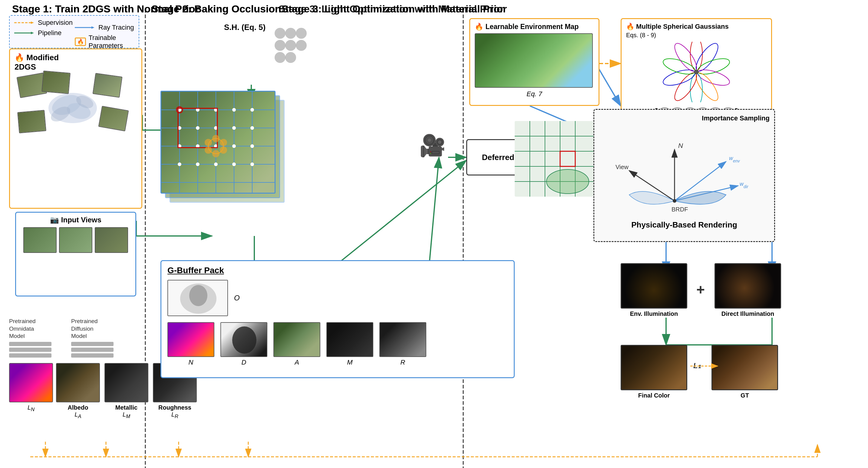 This screenshot has height=468, width=868. I want to click on gbuffer-pack-box: G-Buffer Pack O N, so click(338, 319).